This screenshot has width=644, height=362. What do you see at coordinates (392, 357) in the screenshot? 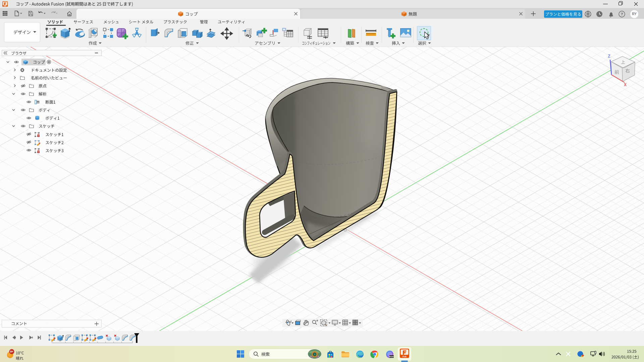
I see `svg-text: M365` at bounding box center [392, 357].